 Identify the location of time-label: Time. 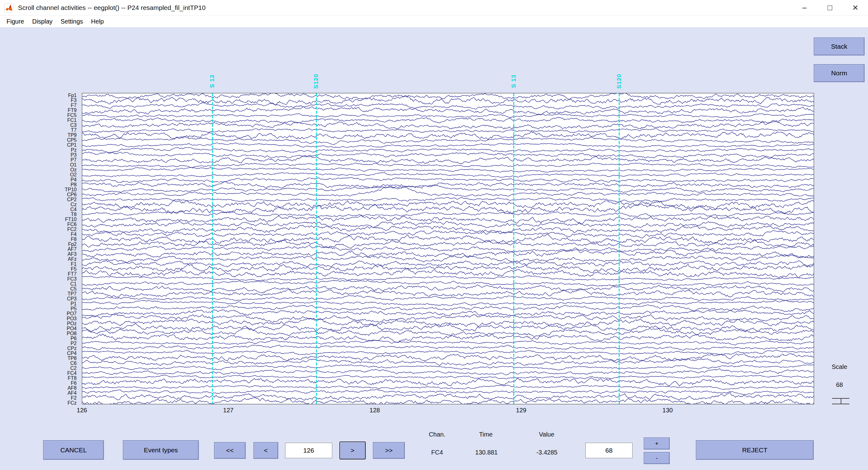
(486, 434).